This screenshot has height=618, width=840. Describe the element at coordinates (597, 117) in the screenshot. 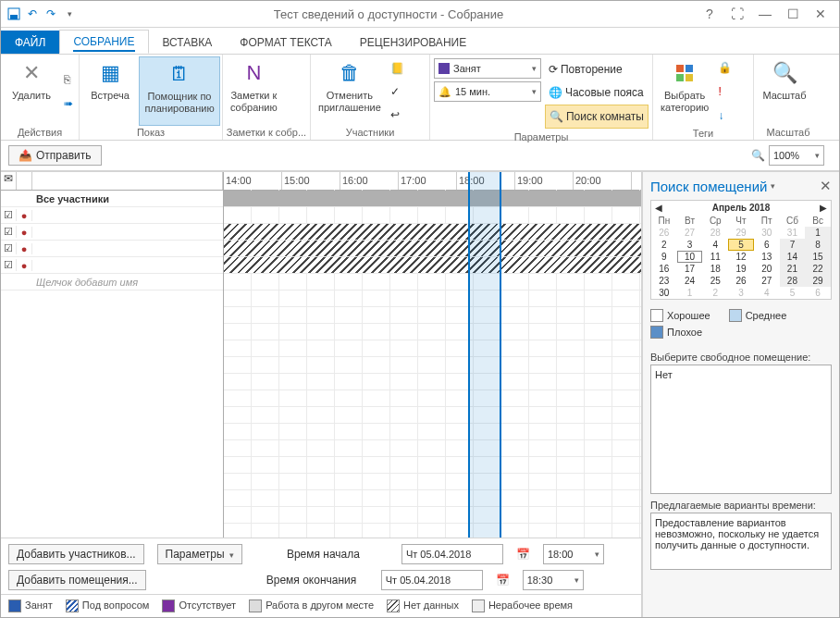

I see `room-finder-button: 🔍 Поиск комнаты` at that location.